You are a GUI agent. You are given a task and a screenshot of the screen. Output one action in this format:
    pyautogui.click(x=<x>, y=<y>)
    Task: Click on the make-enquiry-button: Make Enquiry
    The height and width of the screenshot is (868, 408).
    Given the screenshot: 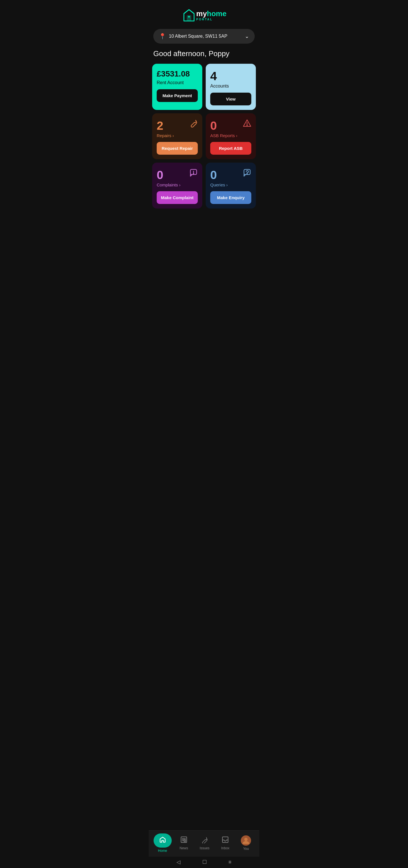 What is the action you would take?
    pyautogui.click(x=231, y=197)
    